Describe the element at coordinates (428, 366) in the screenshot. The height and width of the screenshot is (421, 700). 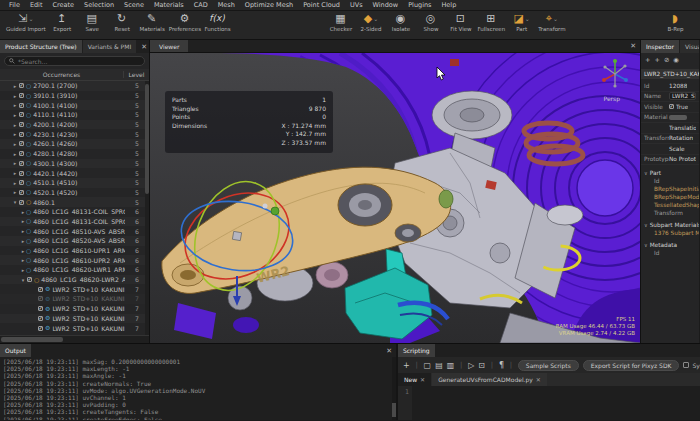
I see `docs-icon: ▢` at that location.